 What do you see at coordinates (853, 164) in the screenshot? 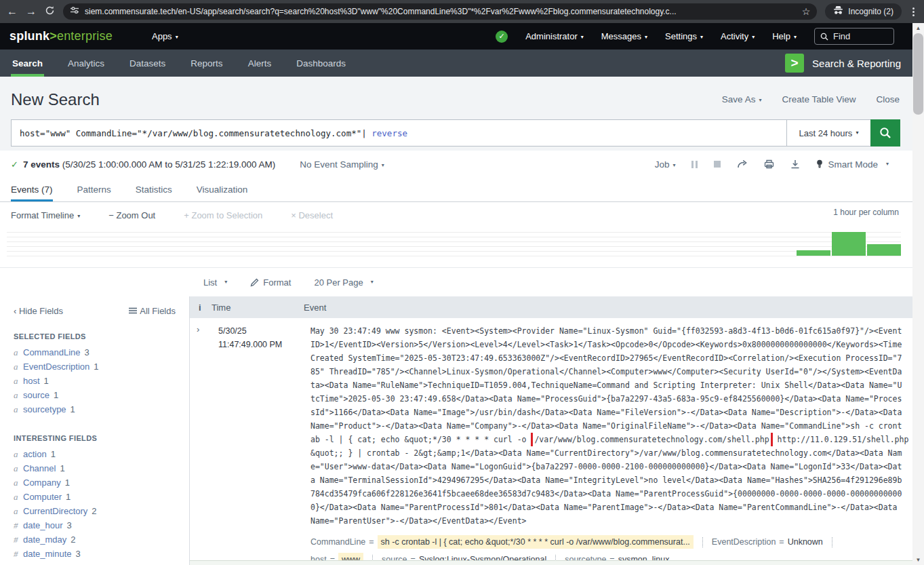
I see `search-mode-menu: Smart Mode▾` at bounding box center [853, 164].